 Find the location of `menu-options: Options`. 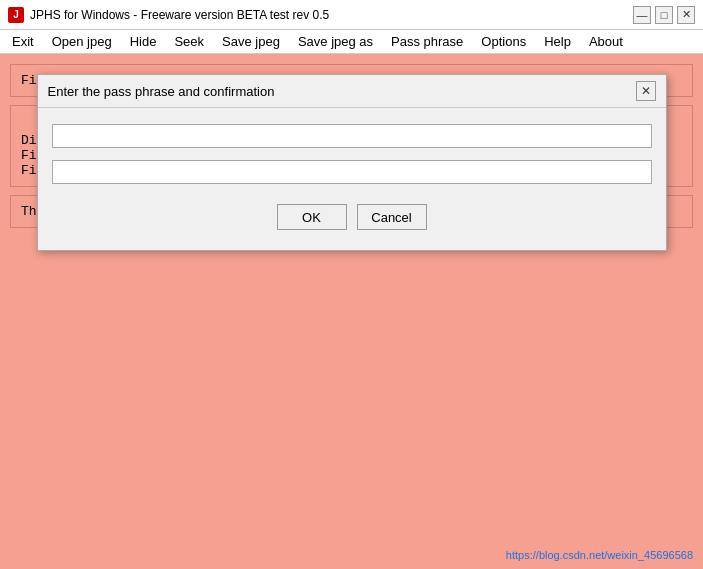

menu-options: Options is located at coordinates (504, 42).